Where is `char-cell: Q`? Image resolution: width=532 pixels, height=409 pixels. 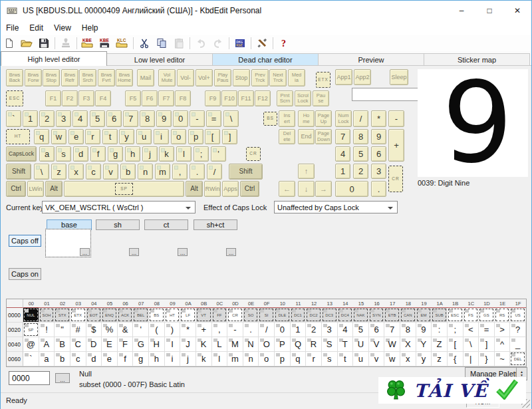 char-cell: Q is located at coordinates (299, 344).